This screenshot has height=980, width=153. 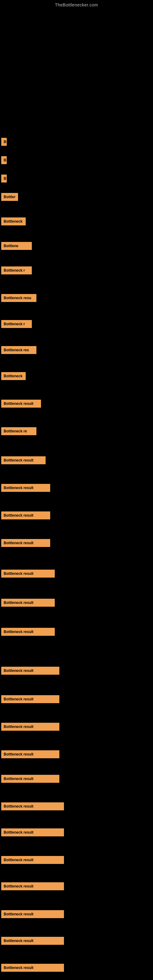 What do you see at coordinates (14, 222) in the screenshot?
I see `bottleneck-item-5: Bottleneck` at bounding box center [14, 222].